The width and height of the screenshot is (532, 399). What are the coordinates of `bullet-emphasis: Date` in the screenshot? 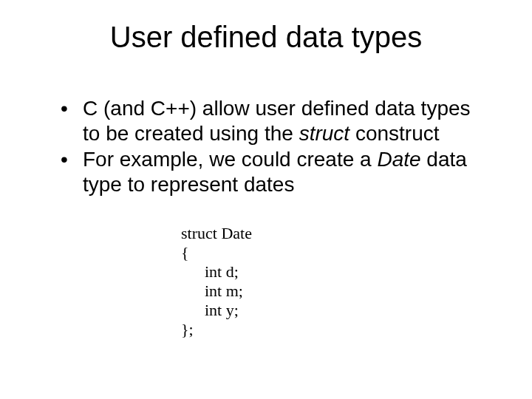 It's located at (399, 160).